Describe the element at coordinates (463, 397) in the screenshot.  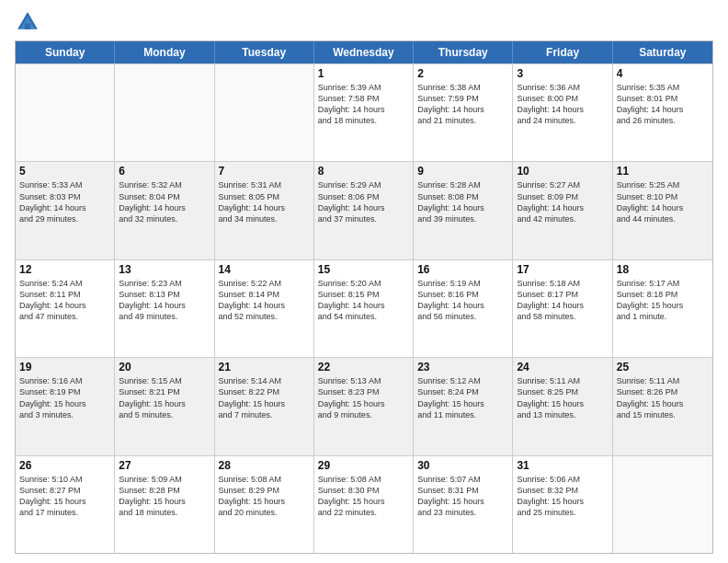
I see `day-info: Sunrise: 5:12 AM Sunset: 8:24 PM Dayligh…` at that location.